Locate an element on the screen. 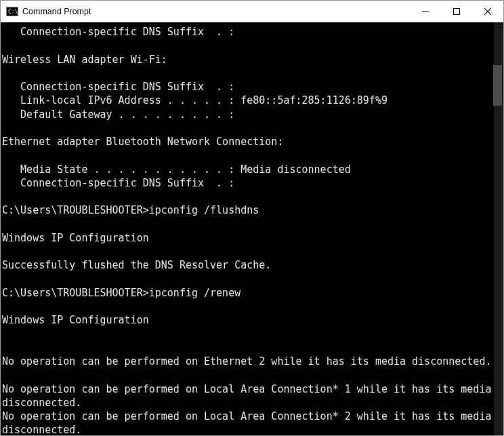 Image resolution: width=504 pixels, height=436 pixels. minimize-icon is located at coordinates (425, 12).